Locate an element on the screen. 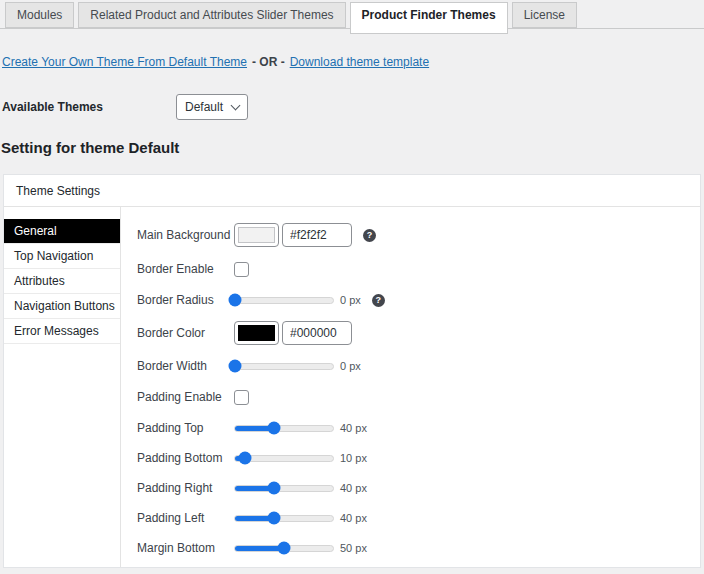 This screenshot has height=574, width=704. create-own-theme-link: Create Your Own Theme From Default Theme is located at coordinates (124, 62).